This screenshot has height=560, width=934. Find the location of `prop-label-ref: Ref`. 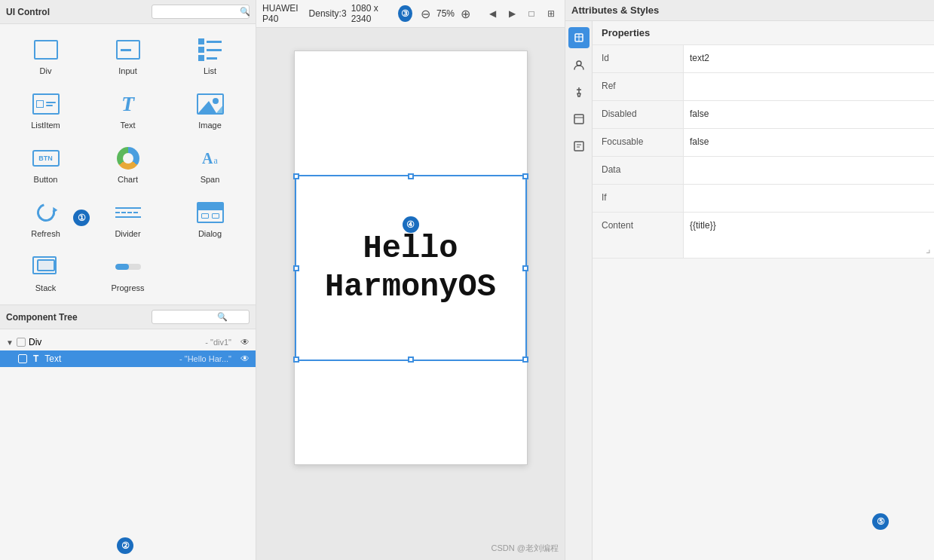

prop-label-ref: Ref is located at coordinates (638, 86).